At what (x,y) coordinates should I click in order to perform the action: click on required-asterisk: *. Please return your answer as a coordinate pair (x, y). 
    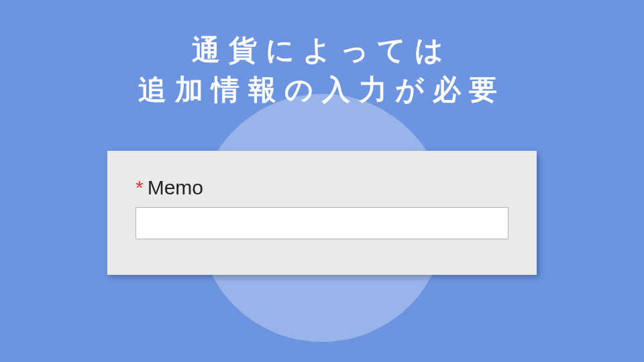
    Looking at the image, I should click on (140, 188).